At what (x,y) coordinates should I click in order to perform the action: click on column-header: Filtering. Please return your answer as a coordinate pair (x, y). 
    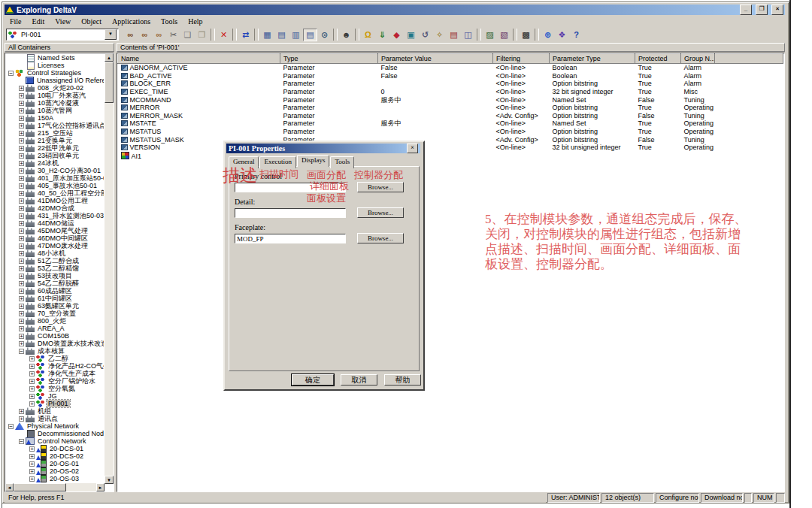
    Looking at the image, I should click on (522, 59).